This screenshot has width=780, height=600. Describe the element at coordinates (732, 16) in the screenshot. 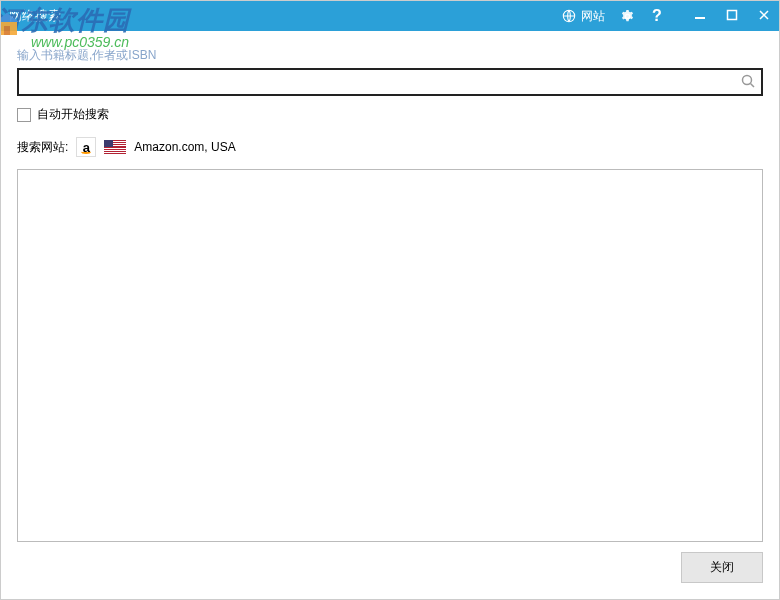

I see `maximize-icon` at that location.